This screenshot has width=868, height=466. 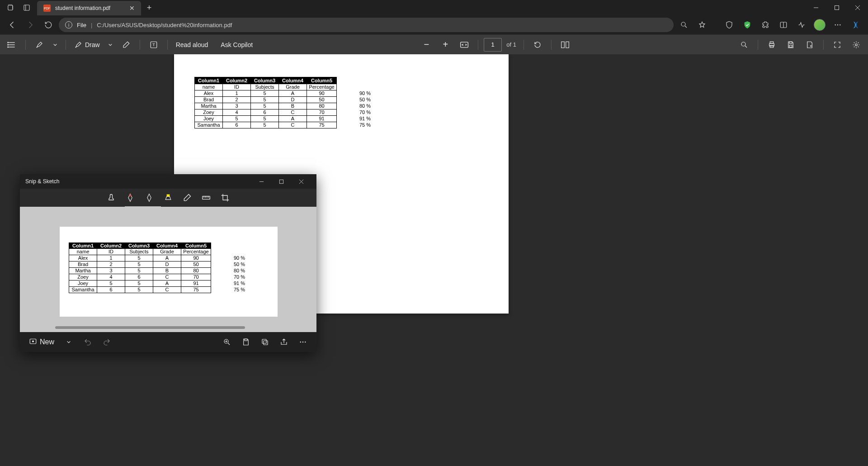 I want to click on col3-header: Column3, so click(x=265, y=81).